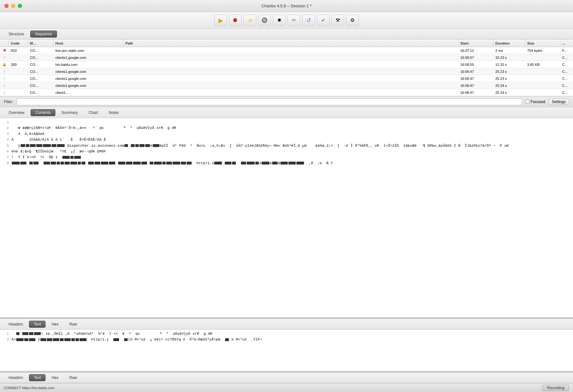 Image resolution: width=573 pixels, height=392 pixels. I want to click on content-line: 7¹ Ý Í´V¬+ñ ³c ðþ ì, so click(286, 157).